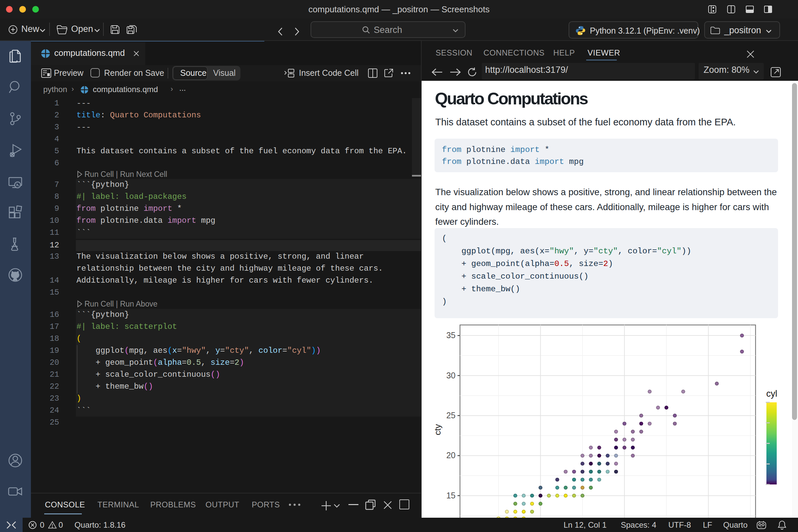  What do you see at coordinates (451, 455) in the screenshot?
I see `svg-text: 20` at bounding box center [451, 455].